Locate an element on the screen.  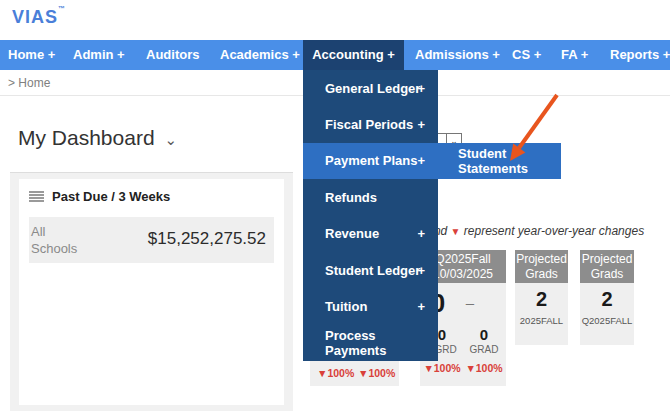
nav-item-academics: Academics + is located at coordinates (260, 55).